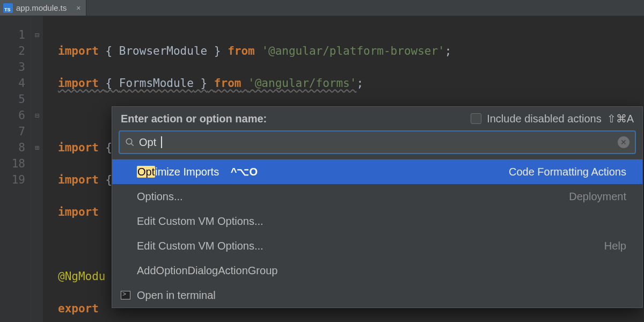 The image size is (644, 322). I want to click on editor-tab-active: app.module.ts ×, so click(43, 8).